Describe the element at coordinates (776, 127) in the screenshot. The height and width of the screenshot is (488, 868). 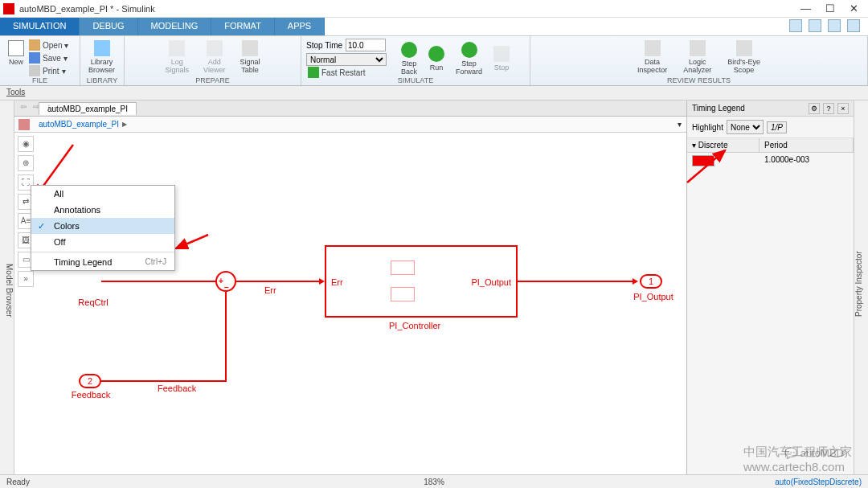
I see `vp-button: 1/P` at that location.